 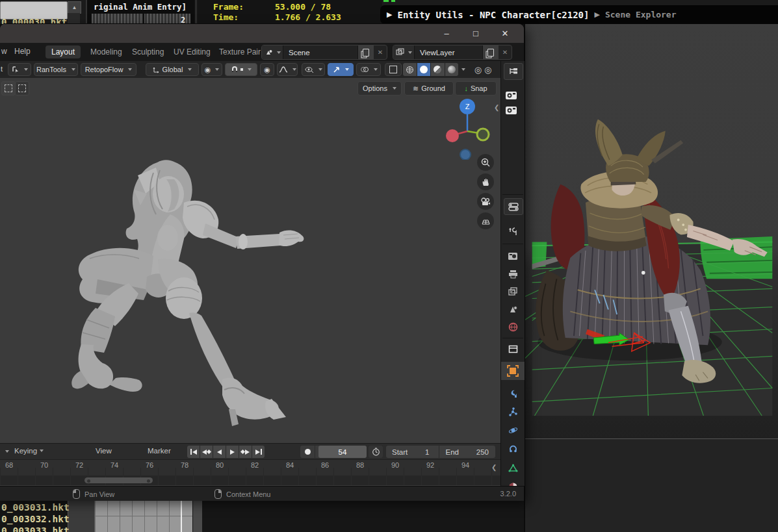 I want to click on breadcrumb-entity-utils: Entity Utils - NPC Character[c2120], so click(x=493, y=15).